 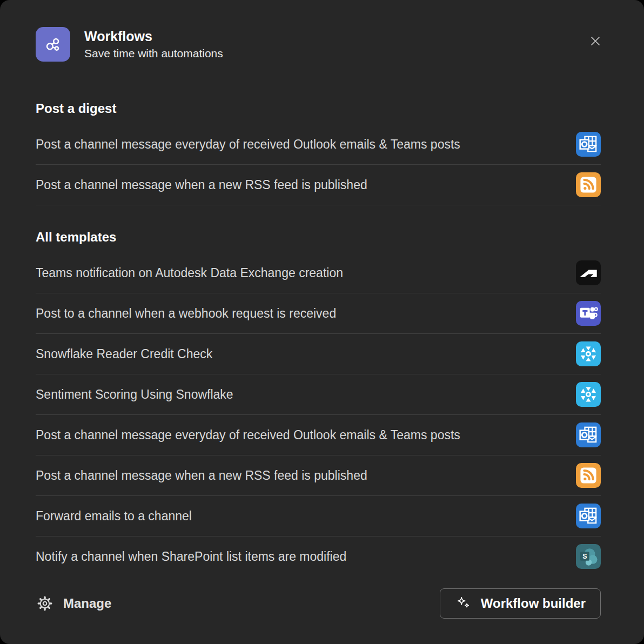 What do you see at coordinates (192, 273) in the screenshot?
I see `template-label: Teams notification on Autodesk Data Exch…` at bounding box center [192, 273].